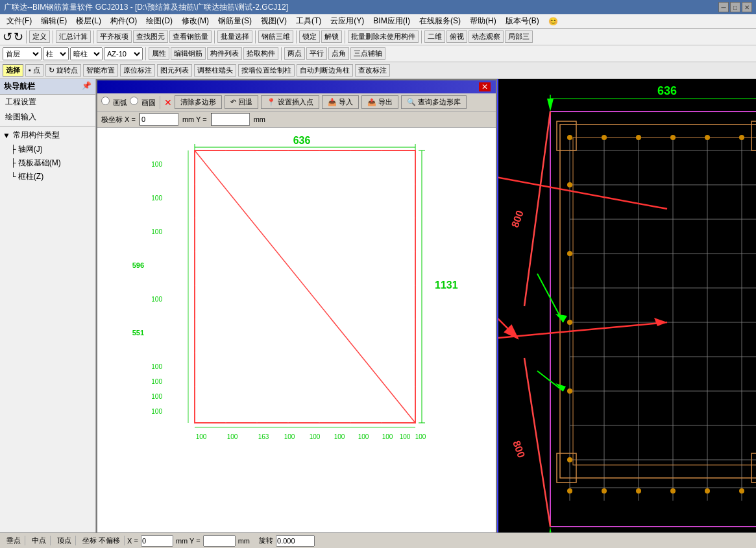 The image size is (756, 548). I want to click on rotate-point-button: ↻ 旋转点, so click(64, 70).